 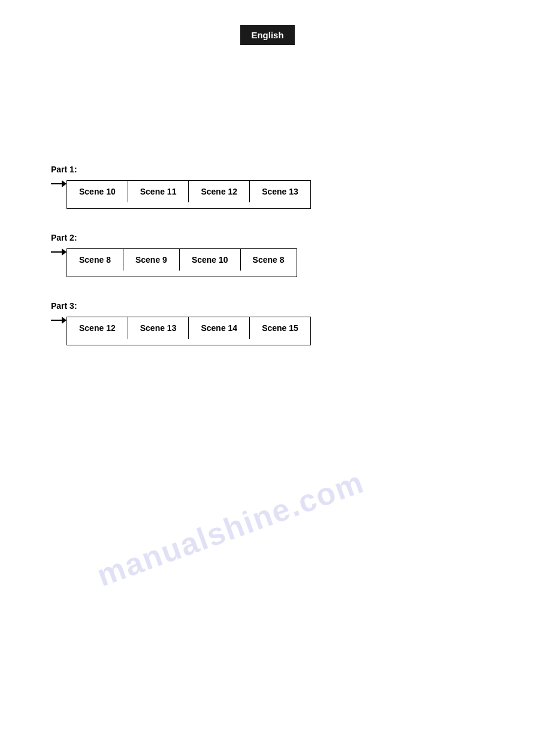 I want to click on part-2-scene-box: Scene 8 Scene 9 Scene 10 Scene 8, so click(x=182, y=263).